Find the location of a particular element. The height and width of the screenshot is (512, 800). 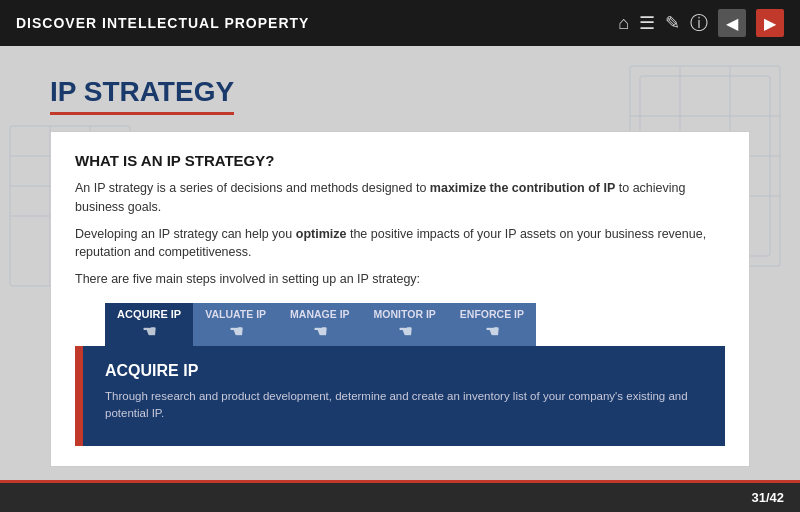

footer: 31/42 is located at coordinates (400, 496).